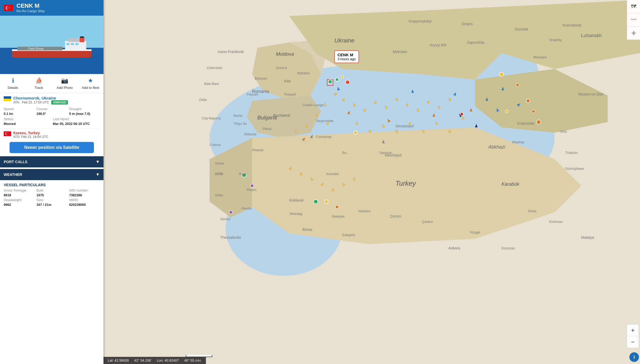 This screenshot has width=640, height=364. What do you see at coordinates (540, 57) in the screenshot?
I see `svg-text: Mariupol` at bounding box center [540, 57].